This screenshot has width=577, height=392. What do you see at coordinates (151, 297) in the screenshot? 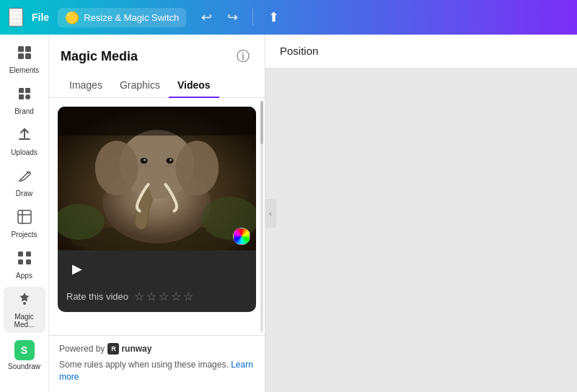
I see `star-2: ☆` at bounding box center [151, 297].